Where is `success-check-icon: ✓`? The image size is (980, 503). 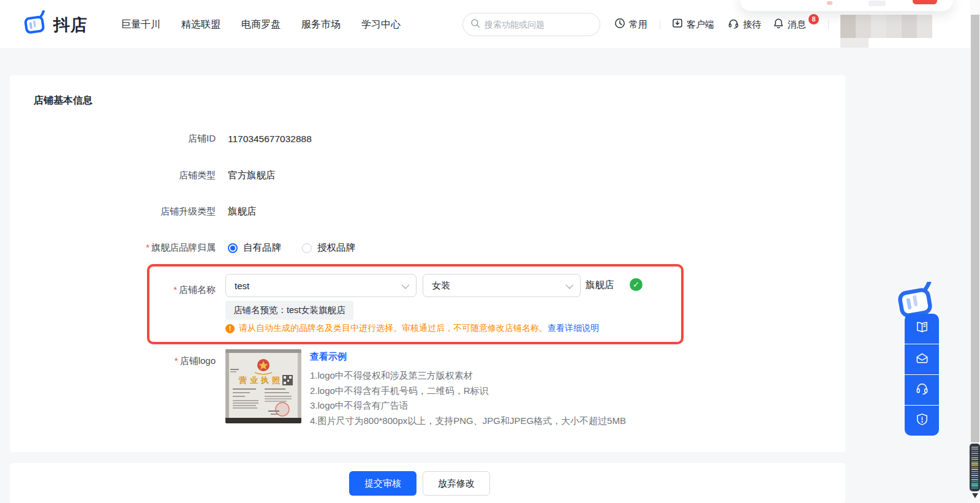
success-check-icon: ✓ is located at coordinates (636, 284).